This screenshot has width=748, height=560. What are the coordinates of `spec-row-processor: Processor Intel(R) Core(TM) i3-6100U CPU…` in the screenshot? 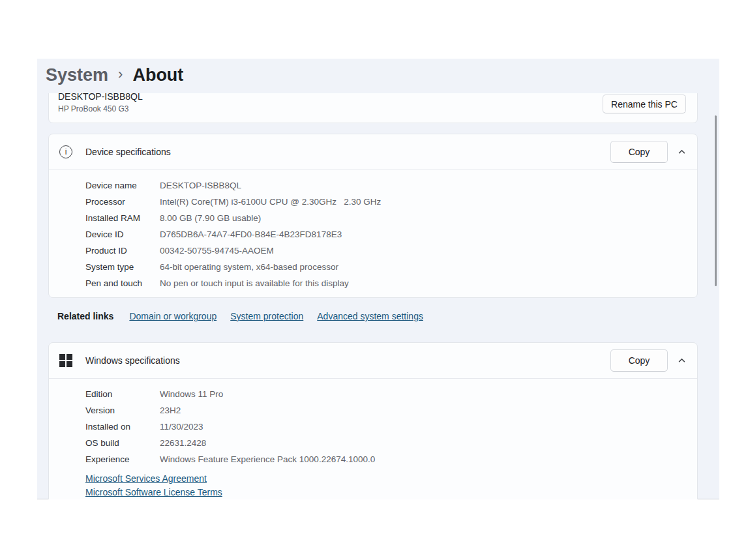 It's located at (373, 202).